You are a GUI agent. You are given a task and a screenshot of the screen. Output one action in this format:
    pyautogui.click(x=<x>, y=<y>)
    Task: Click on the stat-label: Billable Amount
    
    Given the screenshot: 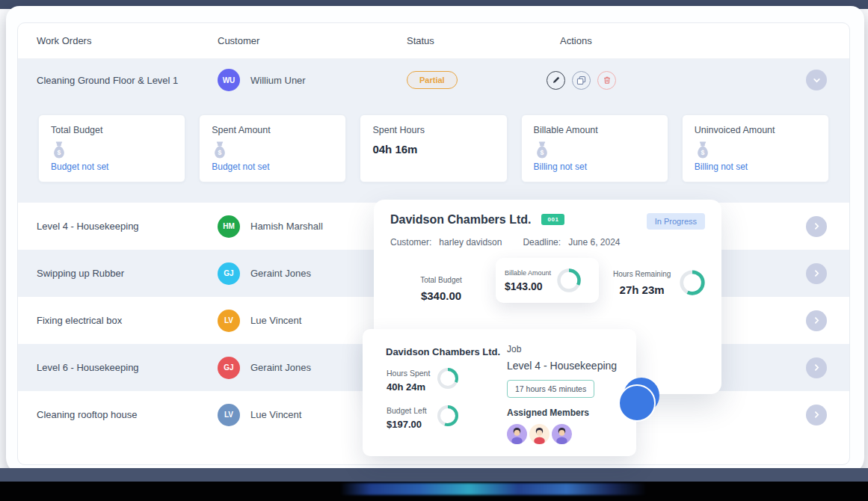 What is the action you would take?
    pyautogui.click(x=528, y=273)
    